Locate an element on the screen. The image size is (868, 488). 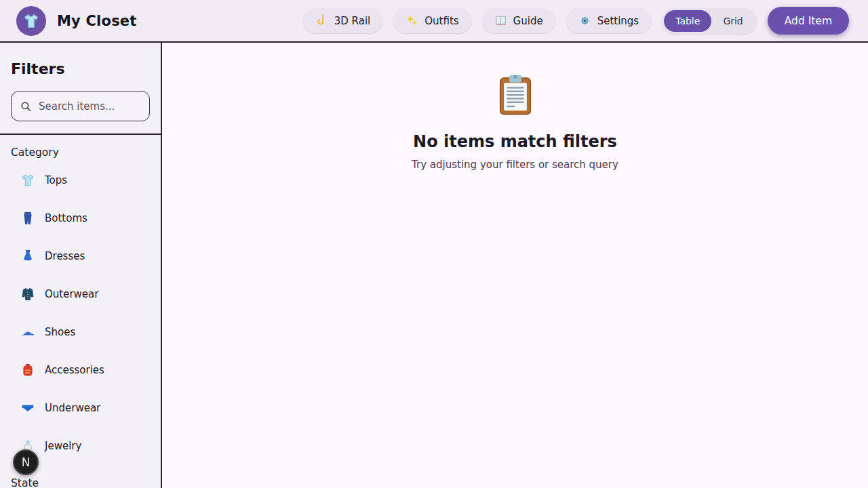
coat-icon is located at coordinates (28, 294).